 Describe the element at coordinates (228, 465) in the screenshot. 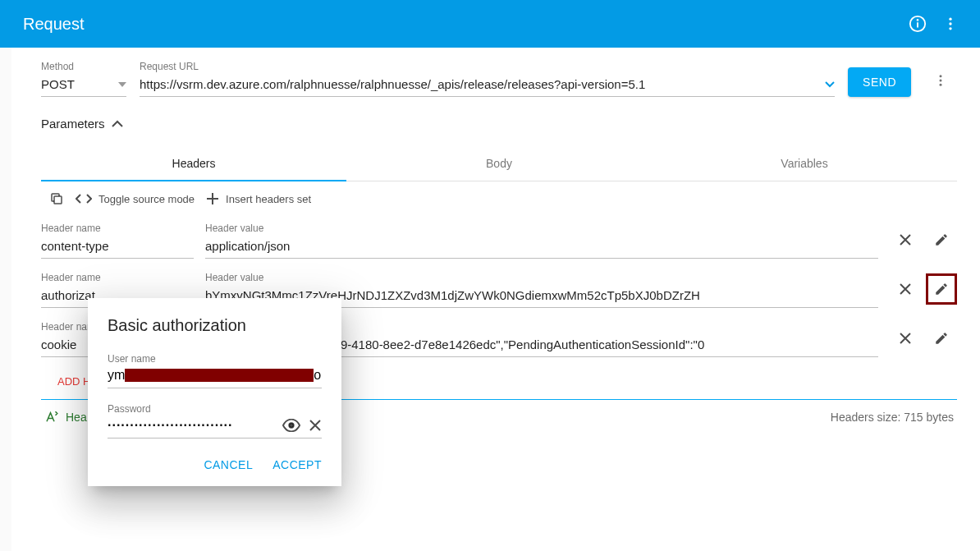

I see `cancel-button: CANCEL` at that location.